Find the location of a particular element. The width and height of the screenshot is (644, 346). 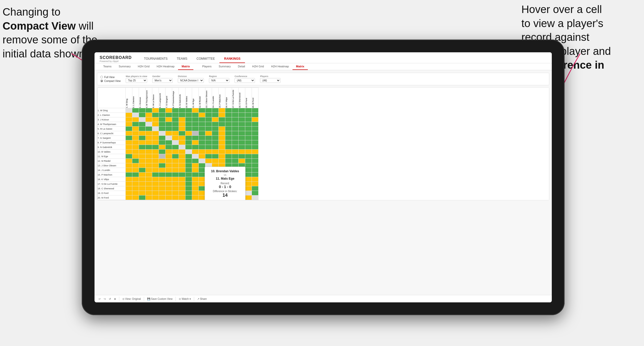

conference-select: (All) is located at coordinates (245, 81).